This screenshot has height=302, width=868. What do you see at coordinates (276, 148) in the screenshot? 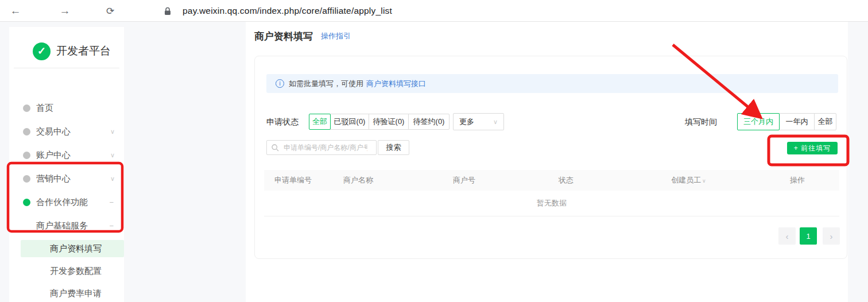
I see `search-icon` at bounding box center [276, 148].